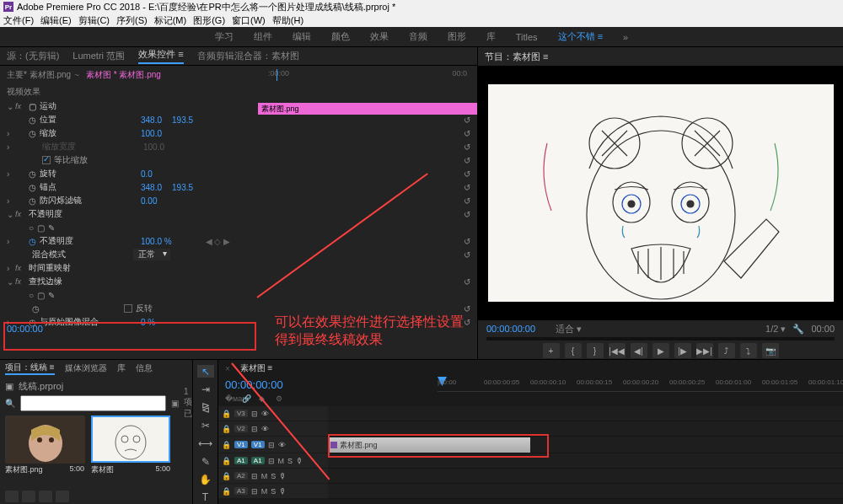 The width and height of the screenshot is (843, 504). Describe the element at coordinates (148, 201) in the screenshot. I see `antiflicker-val: 0.00` at that location.